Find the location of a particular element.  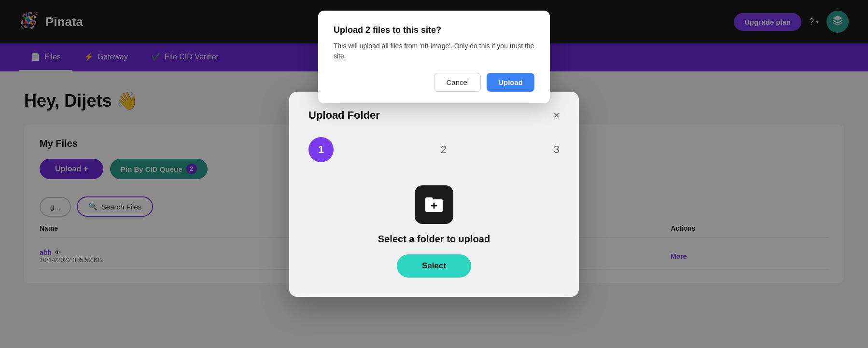

folder-plus-icon is located at coordinates (434, 205).